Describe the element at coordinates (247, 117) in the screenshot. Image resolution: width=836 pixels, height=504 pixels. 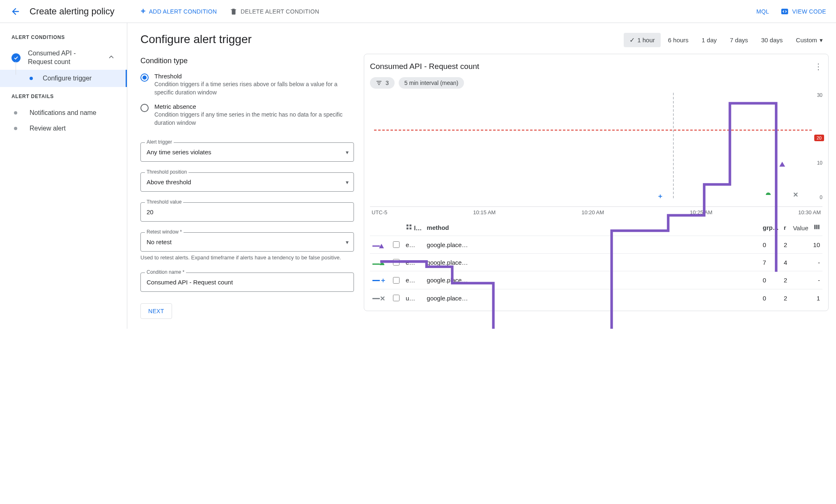
I see `radio-metric-absence: Metric absence Condition triggers if any…` at that location.